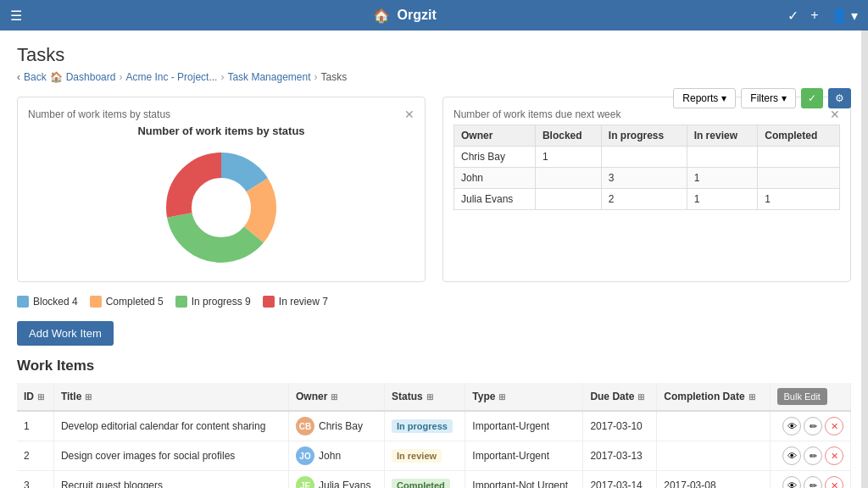  Describe the element at coordinates (171, 456) in the screenshot. I see `row-title: Design cover images for social profiles` at that location.